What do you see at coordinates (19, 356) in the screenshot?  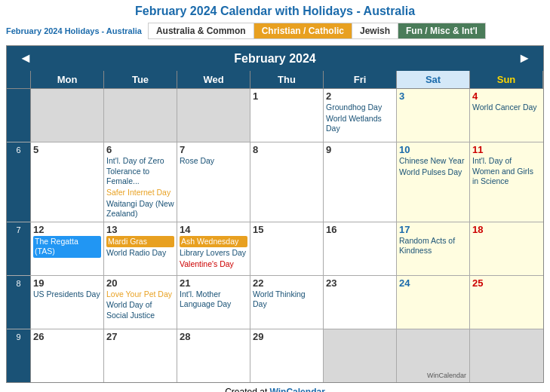 I see `week-num-9: 9` at bounding box center [19, 356].